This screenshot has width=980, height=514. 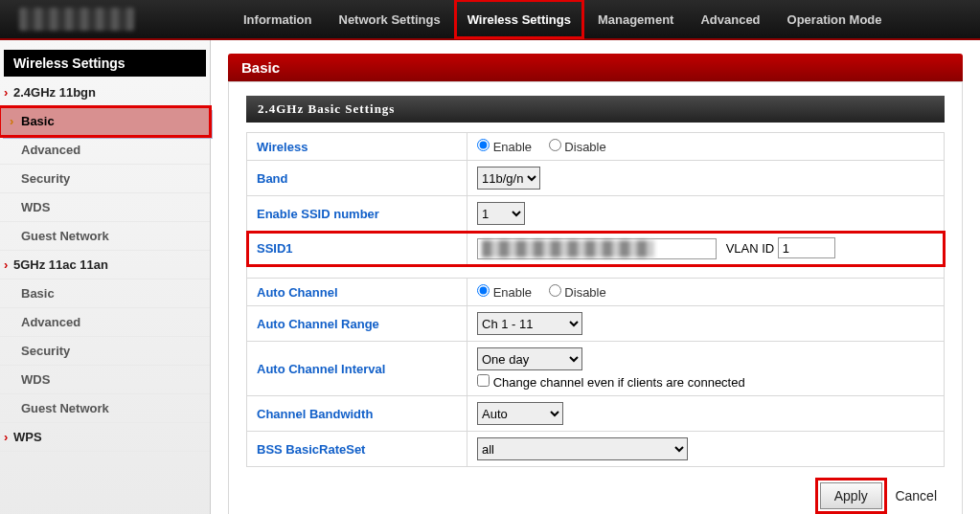 I want to click on top-nav: InformationNetwork SettingsWireless Sett…, so click(x=490, y=20).